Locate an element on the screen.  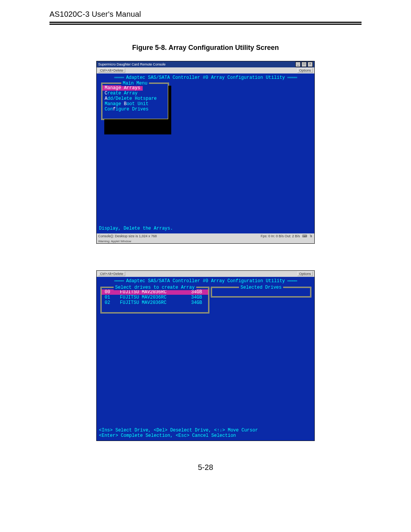
hint-text: Display, Delete the Arrays. is located at coordinates (136, 228).